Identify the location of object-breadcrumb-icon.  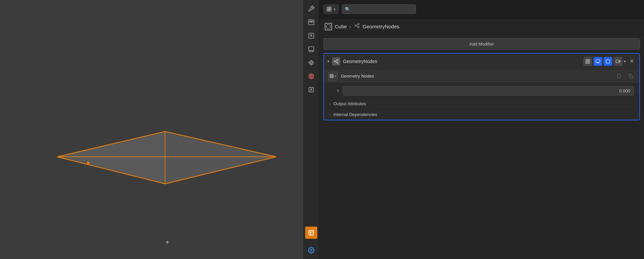
(328, 27).